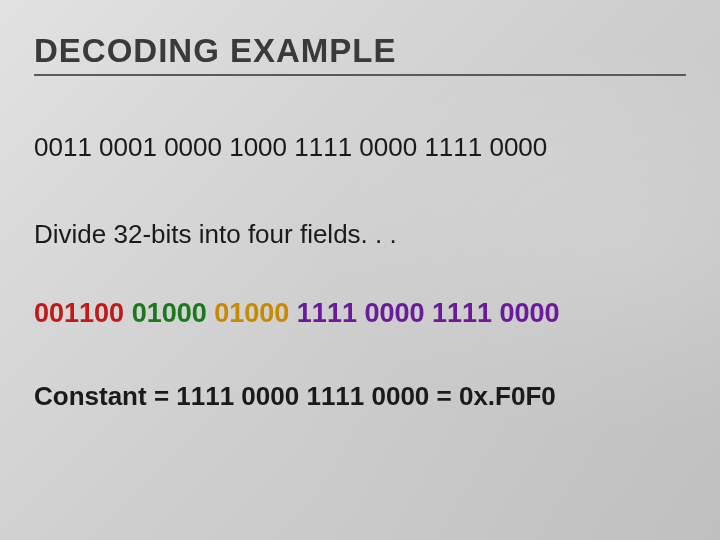 The image size is (720, 540). Describe the element at coordinates (360, 234) in the screenshot. I see `divide-instruction: Divide 32-bits into four fields. . .` at that location.